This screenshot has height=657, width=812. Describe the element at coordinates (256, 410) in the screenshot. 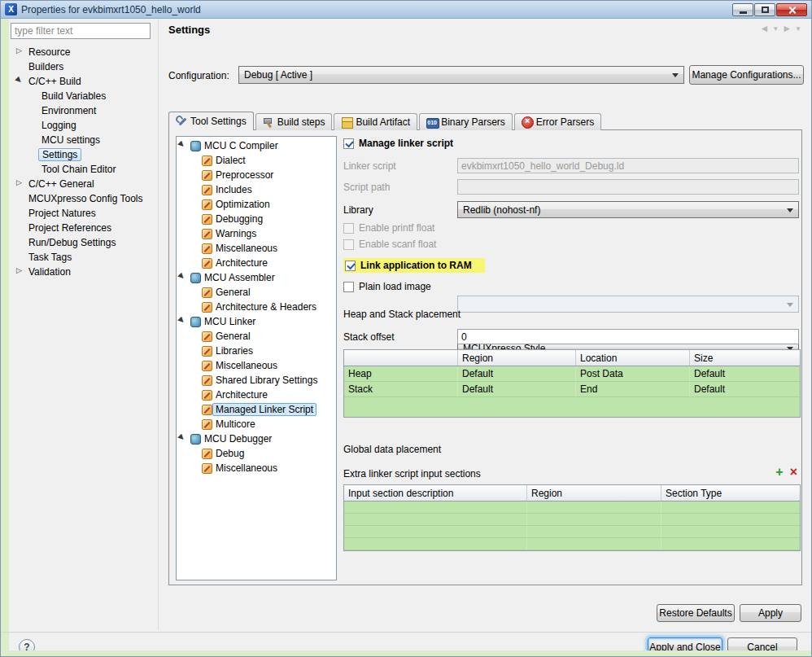

I see `tool-tree-item: Managed Linker Script` at that location.